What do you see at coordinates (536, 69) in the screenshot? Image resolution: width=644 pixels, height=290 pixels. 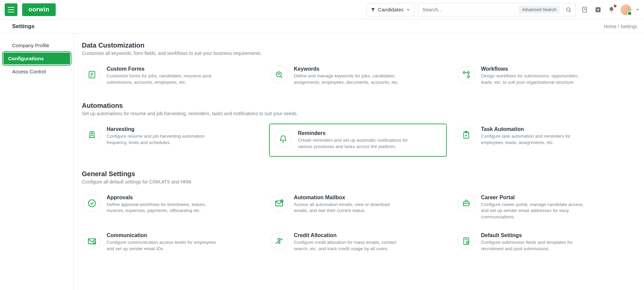 I see `card-title: Workflows` at bounding box center [536, 69].